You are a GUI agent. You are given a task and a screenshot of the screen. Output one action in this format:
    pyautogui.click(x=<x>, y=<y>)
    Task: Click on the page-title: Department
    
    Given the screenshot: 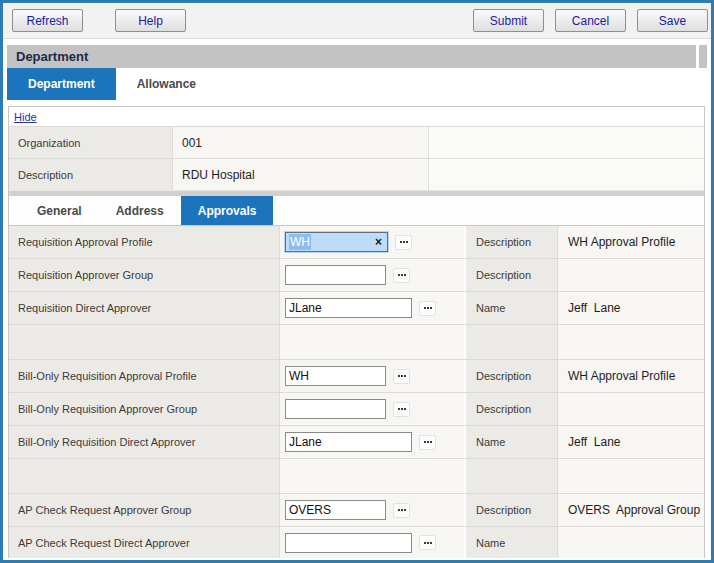 What is the action you would take?
    pyautogui.click(x=352, y=56)
    